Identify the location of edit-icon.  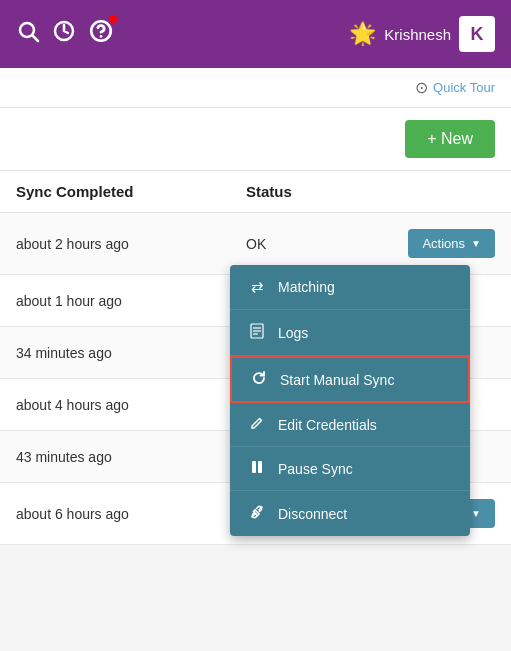
(257, 424).